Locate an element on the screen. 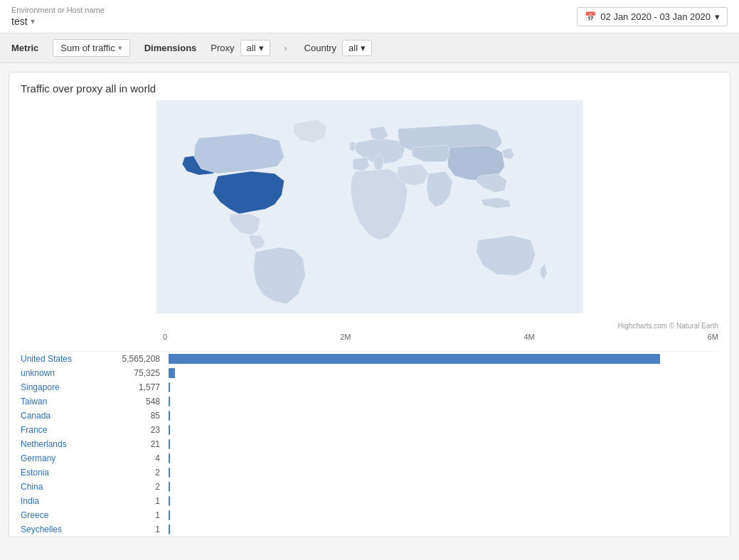  value-cell: 548 is located at coordinates (138, 402).